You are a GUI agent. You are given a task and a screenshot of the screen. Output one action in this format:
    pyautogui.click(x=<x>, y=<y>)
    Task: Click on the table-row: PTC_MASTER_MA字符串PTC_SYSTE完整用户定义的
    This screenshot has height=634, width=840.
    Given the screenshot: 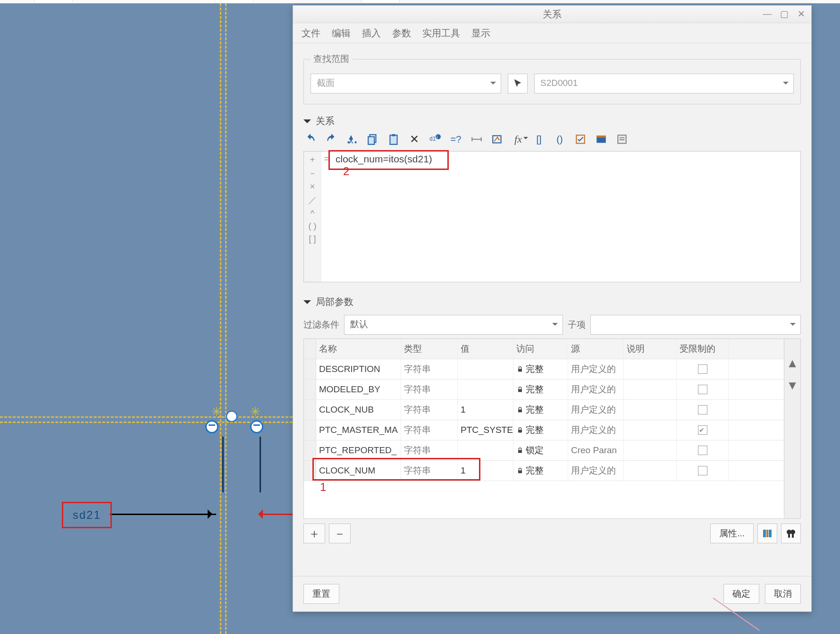 What is the action you would take?
    pyautogui.click(x=544, y=431)
    